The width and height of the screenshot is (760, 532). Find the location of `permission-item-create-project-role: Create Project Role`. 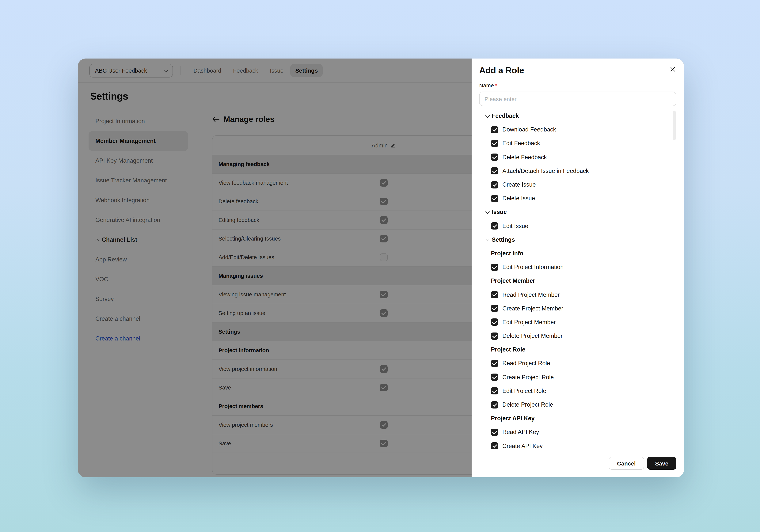

permission-item-create-project-role: Create Project Role is located at coordinates (578, 377).